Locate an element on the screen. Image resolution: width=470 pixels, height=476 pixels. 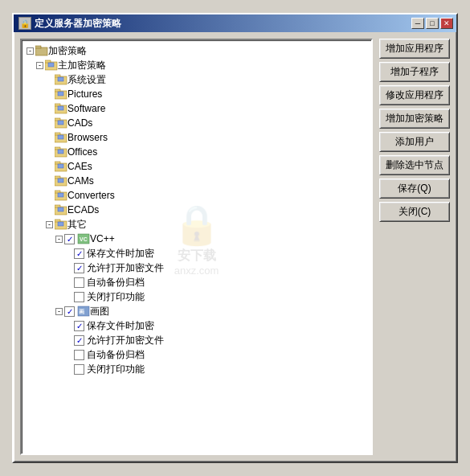
label-vc-print: 关闭打印功能 is located at coordinates (116, 298).